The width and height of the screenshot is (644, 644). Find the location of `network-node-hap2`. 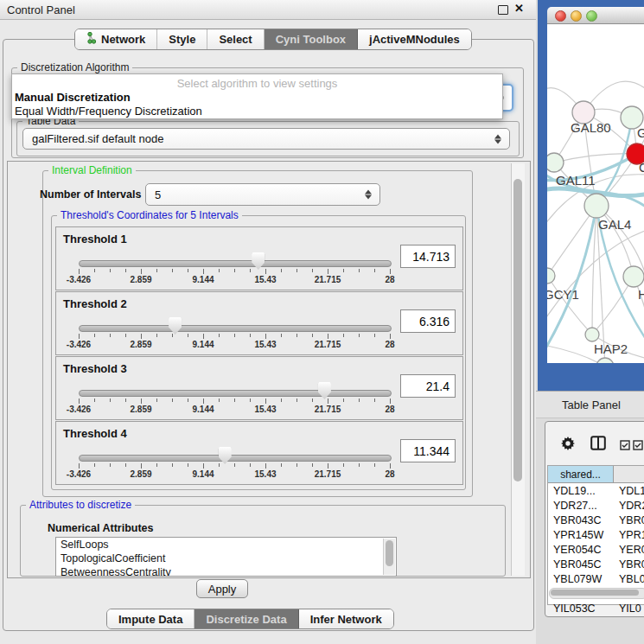

network-node-hap2 is located at coordinates (592, 335).